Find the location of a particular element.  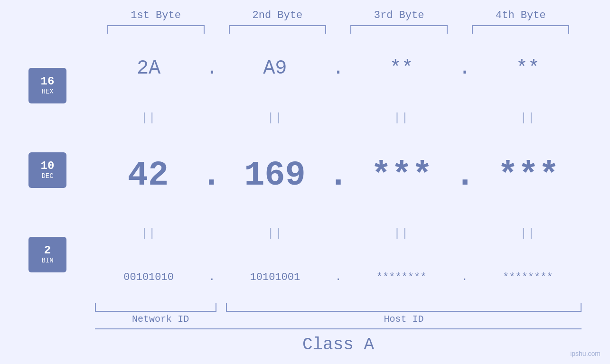

dec-val-2: 169 is located at coordinates (275, 176).